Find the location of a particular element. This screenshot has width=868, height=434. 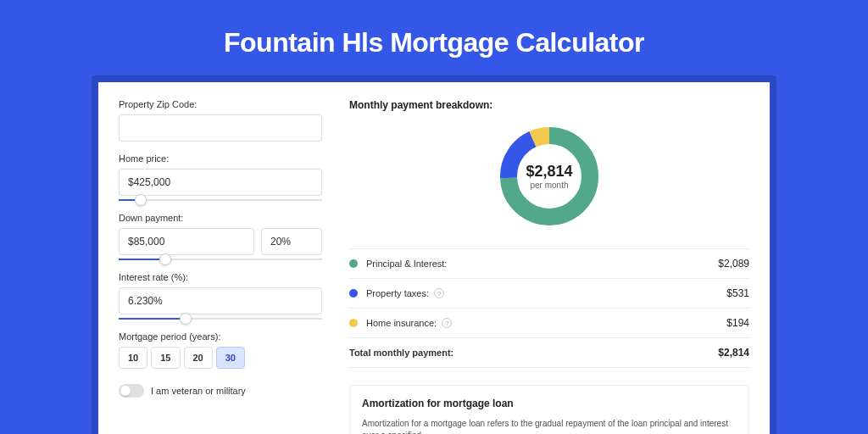

page-title: Fountain Hls Mortgage Calculator is located at coordinates (434, 42).